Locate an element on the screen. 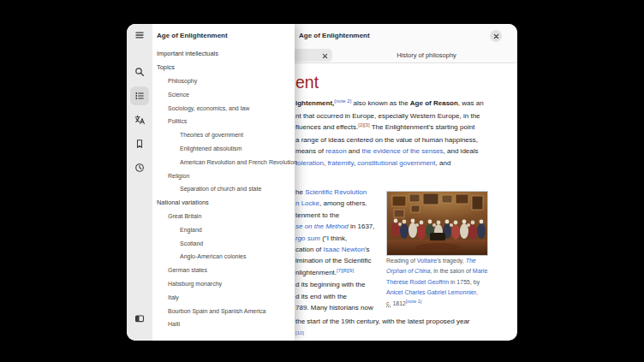  text-segment: means of is located at coordinates (310, 151).